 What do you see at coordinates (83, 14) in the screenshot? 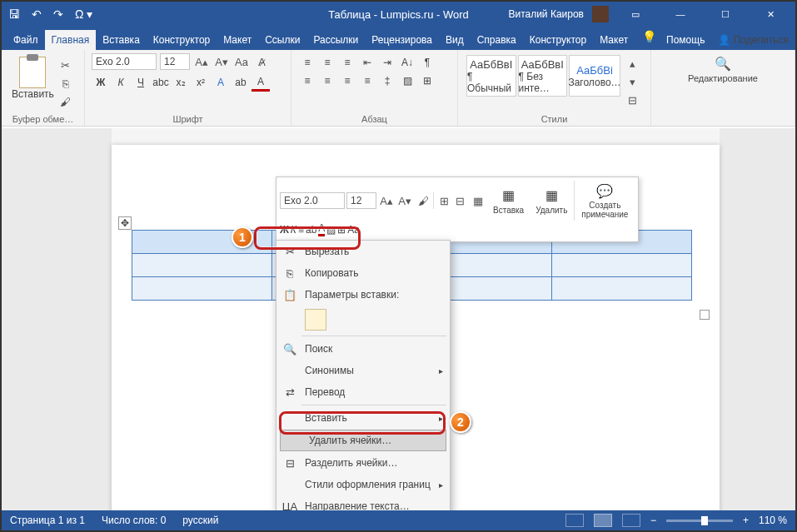
I see `symbol-icon: Ω ▾` at bounding box center [83, 14].